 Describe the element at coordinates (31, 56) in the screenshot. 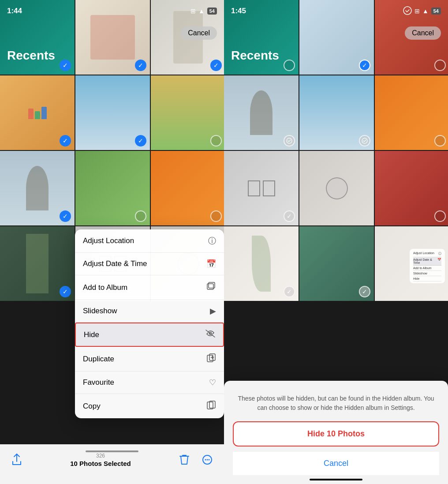

I see `left-recents-title: Recents` at that location.